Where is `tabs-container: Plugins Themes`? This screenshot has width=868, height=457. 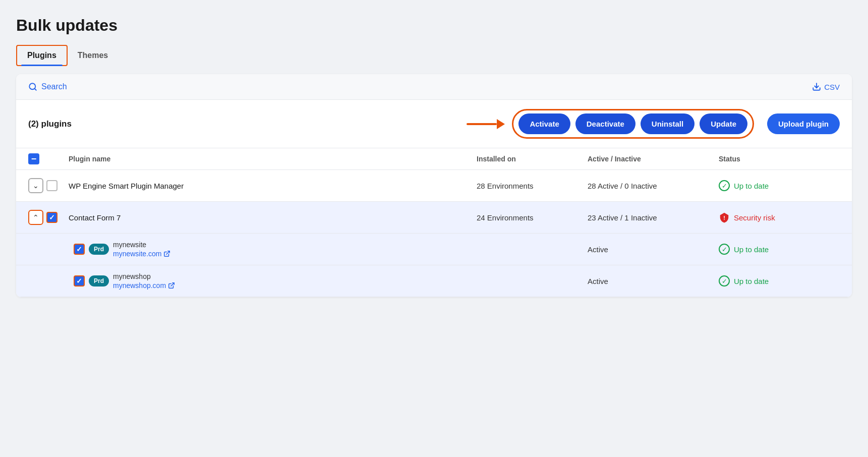 tabs-container: Plugins Themes is located at coordinates (434, 55).